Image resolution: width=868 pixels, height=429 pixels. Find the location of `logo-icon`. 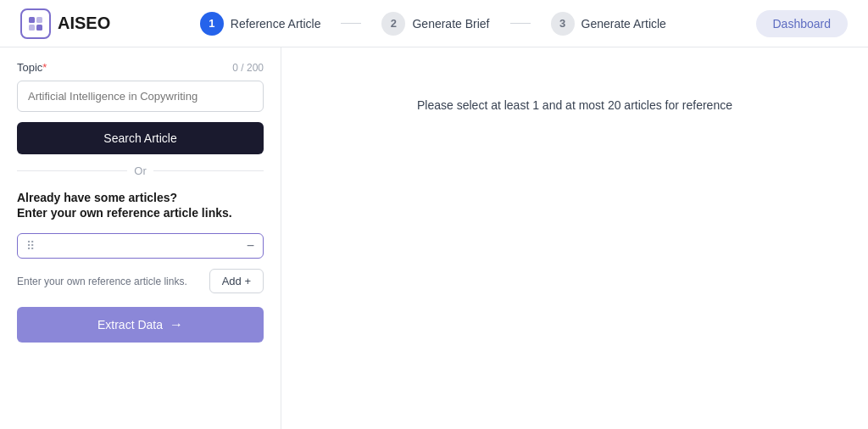

logo-icon is located at coordinates (36, 24).